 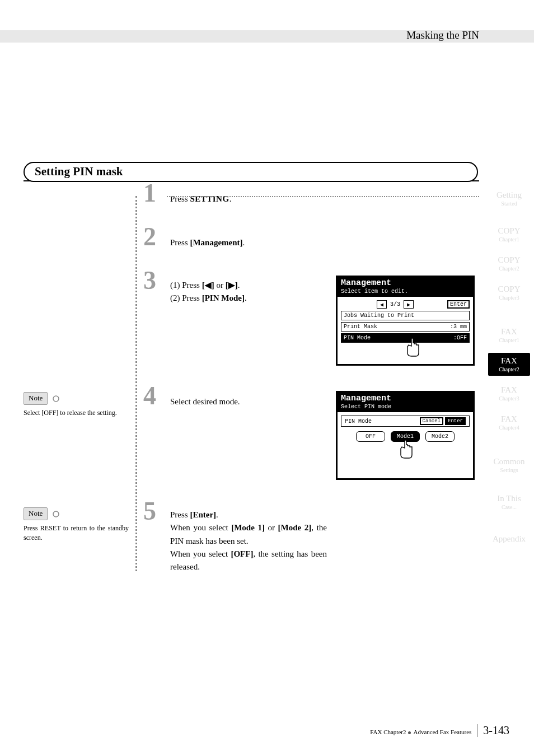 What do you see at coordinates (493, 730) in the screenshot?
I see `page-number: 3-143` at bounding box center [493, 730].